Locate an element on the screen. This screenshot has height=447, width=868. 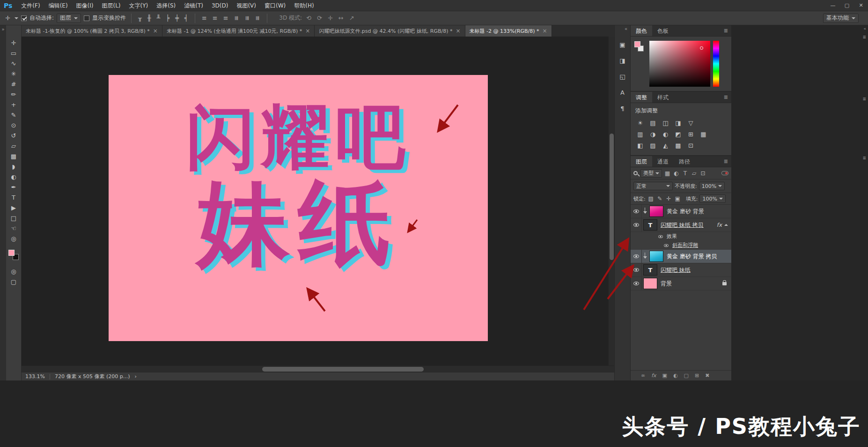
threshold-icon: ◭ is located at coordinates (666, 145).